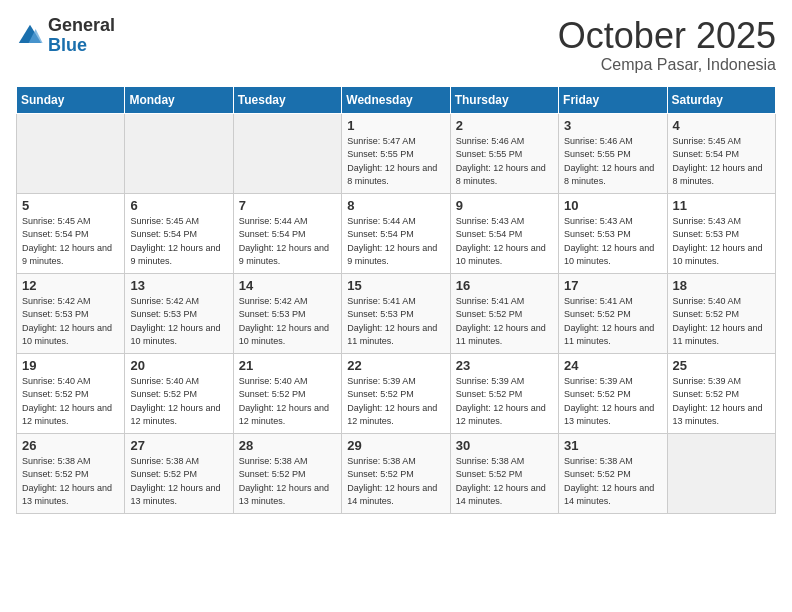 The image size is (792, 612). Describe the element at coordinates (288, 446) in the screenshot. I see `day-number: 28` at that location.